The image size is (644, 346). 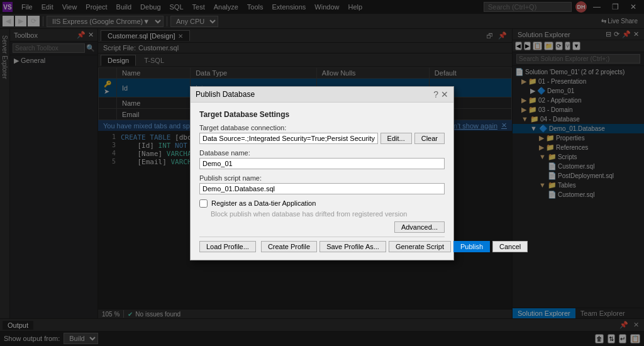 I want to click on modal-close-button: ✕, so click(x=445, y=94).